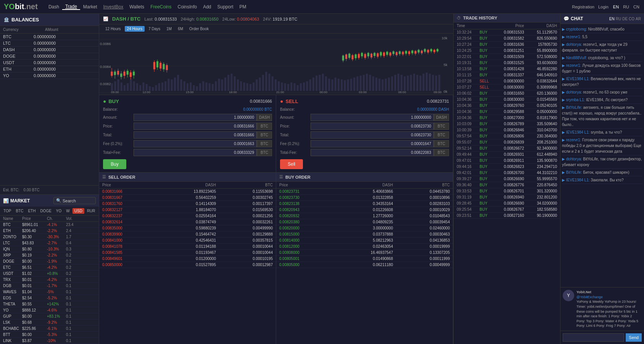 This screenshot has width=644, height=344. What do you see at coordinates (291, 164) in the screenshot?
I see `sell-button: Sell` at bounding box center [291, 164].